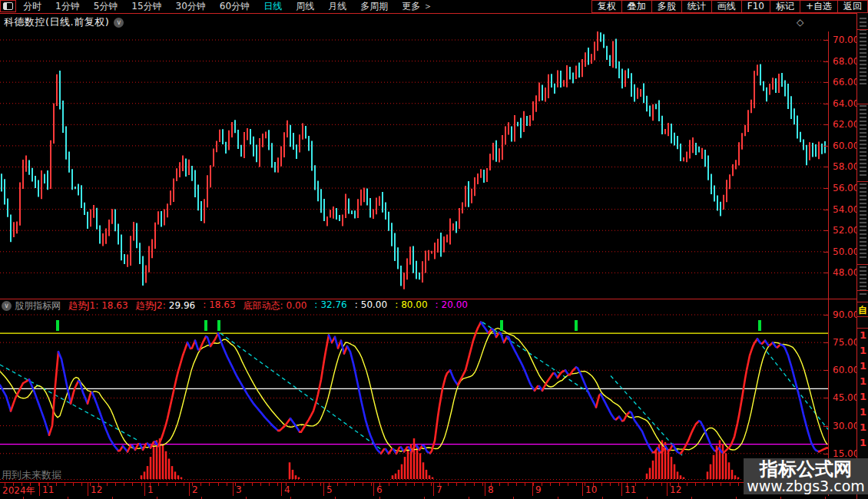 Image resolution: width=868 pixels, height=499 pixels. Describe the element at coordinates (417, 6) in the screenshot. I see `period-item-10: 更多 ＞` at that location.